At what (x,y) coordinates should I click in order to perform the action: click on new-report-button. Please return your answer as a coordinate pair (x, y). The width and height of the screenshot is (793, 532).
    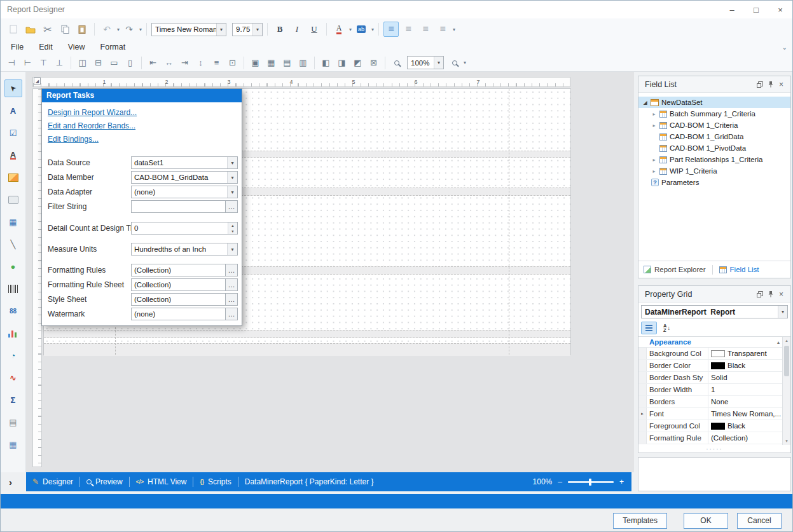
    Looking at the image, I should click on (13, 29).